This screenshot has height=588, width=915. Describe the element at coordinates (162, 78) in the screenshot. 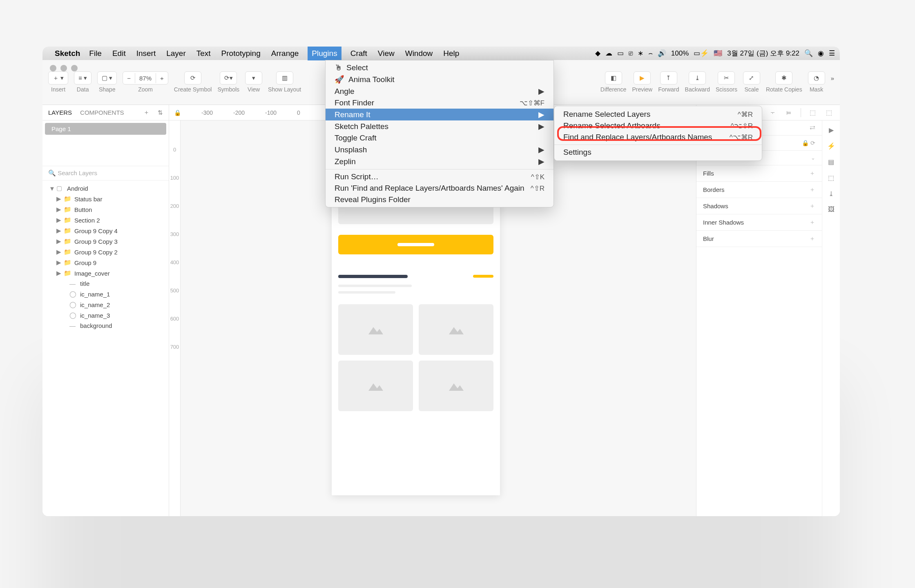

I see `zoom-in-button: +` at that location.